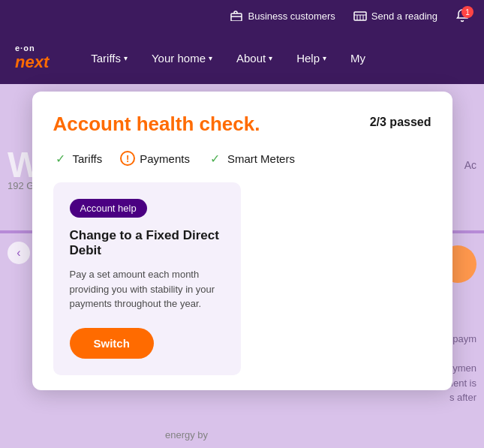 The image size is (484, 448). What do you see at coordinates (78, 158) in the screenshot?
I see `check-tariffs: ✓ Tariffs` at bounding box center [78, 158].